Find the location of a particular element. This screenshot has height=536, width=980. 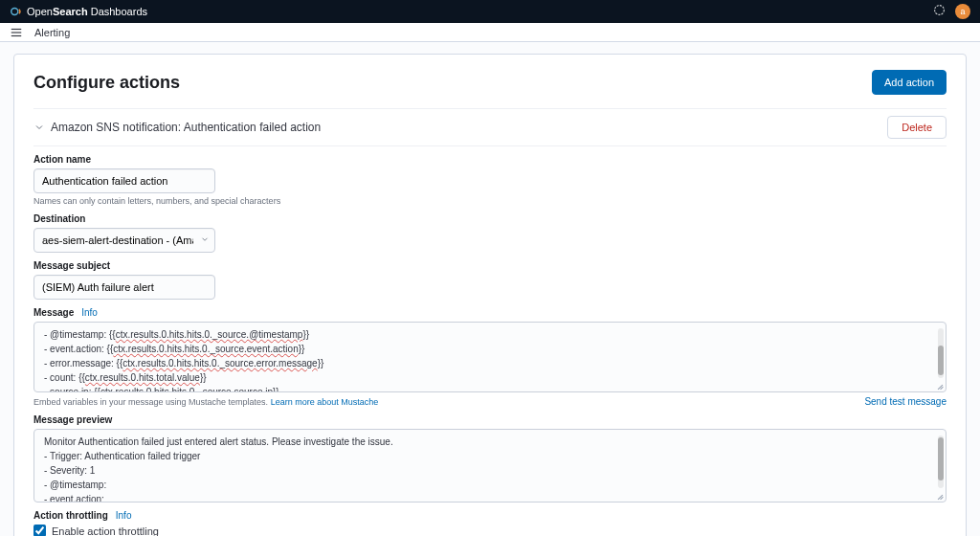

action-throttling-label: Action throttling is located at coordinates (71, 515).